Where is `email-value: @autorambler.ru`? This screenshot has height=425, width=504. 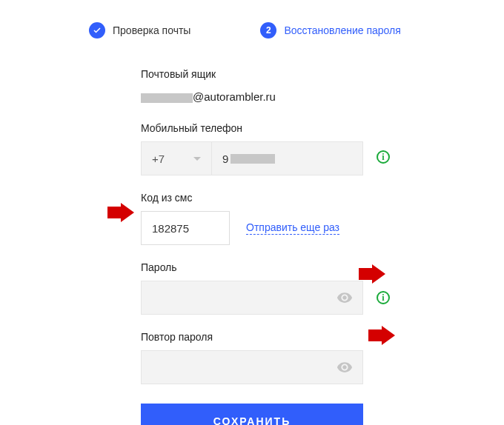 email-value: @autorambler.ru is located at coordinates (252, 96).